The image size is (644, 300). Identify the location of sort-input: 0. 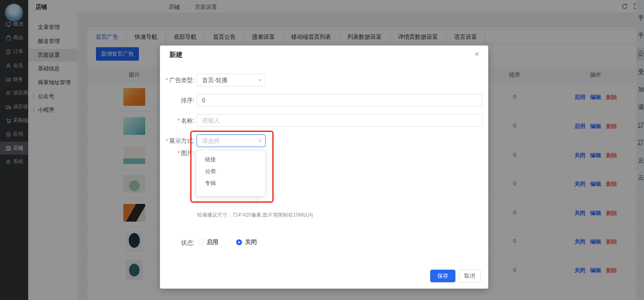
(339, 100).